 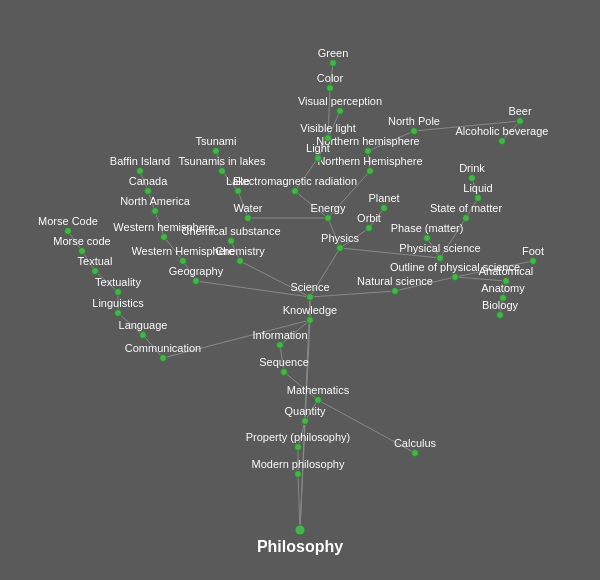 I want to click on node-label-north-america: North America, so click(x=156, y=201).